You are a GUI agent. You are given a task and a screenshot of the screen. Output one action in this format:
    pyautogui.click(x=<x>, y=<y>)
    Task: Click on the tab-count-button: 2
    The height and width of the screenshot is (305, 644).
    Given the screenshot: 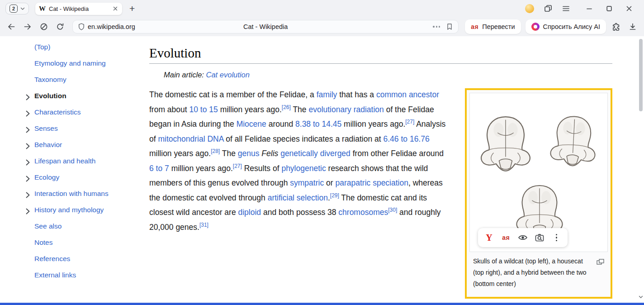 What is the action you would take?
    pyautogui.click(x=17, y=9)
    